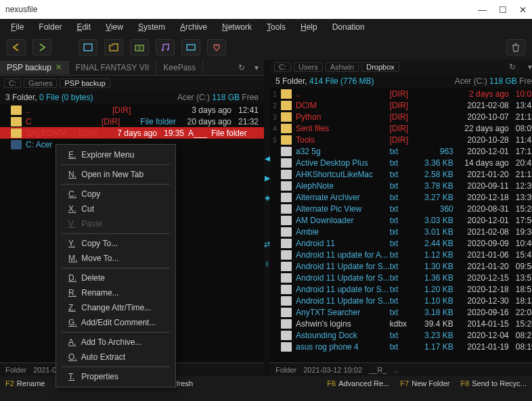 This screenshot has height=401, width=532. I want to click on ctx-copy: C. Copy, so click(116, 194).